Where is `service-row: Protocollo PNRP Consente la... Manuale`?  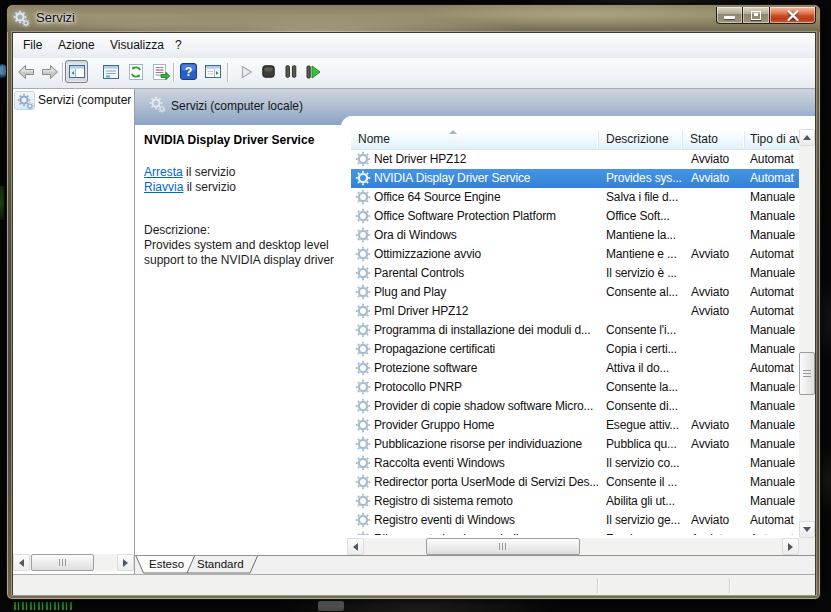 service-row: Protocollo PNRP Consente la... Manuale is located at coordinates (575, 388).